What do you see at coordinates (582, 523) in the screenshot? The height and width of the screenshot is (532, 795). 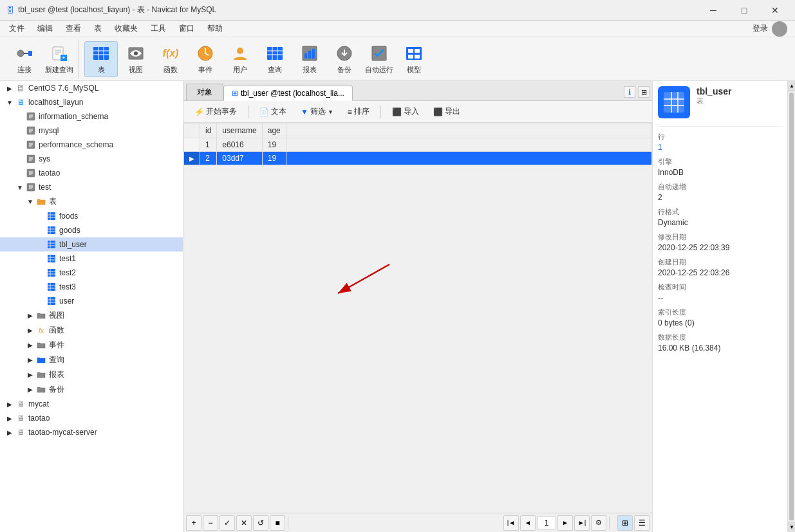 I see `last-page-button: ►|` at bounding box center [582, 523].